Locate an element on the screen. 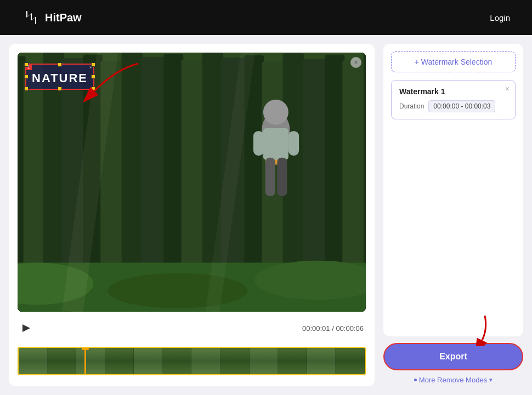 The image size is (532, 395). play-icon is located at coordinates (26, 328).